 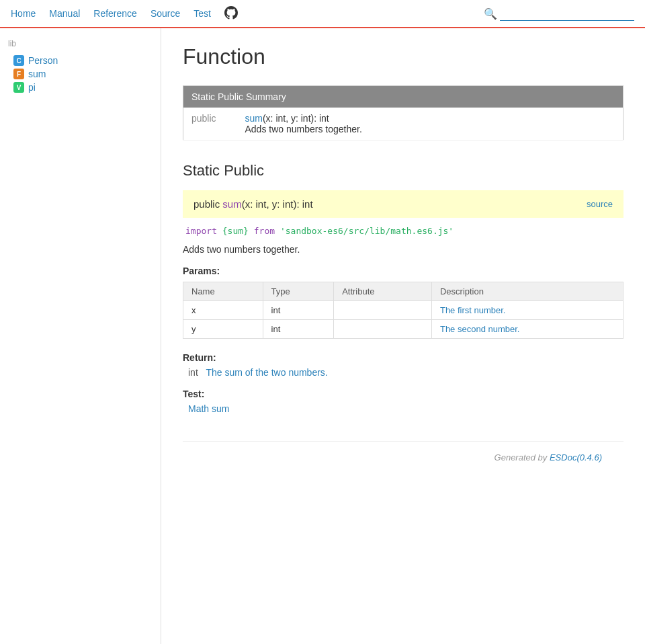 What do you see at coordinates (277, 204) in the screenshot?
I see `sig-params: (x: int, y: int): int` at bounding box center [277, 204].